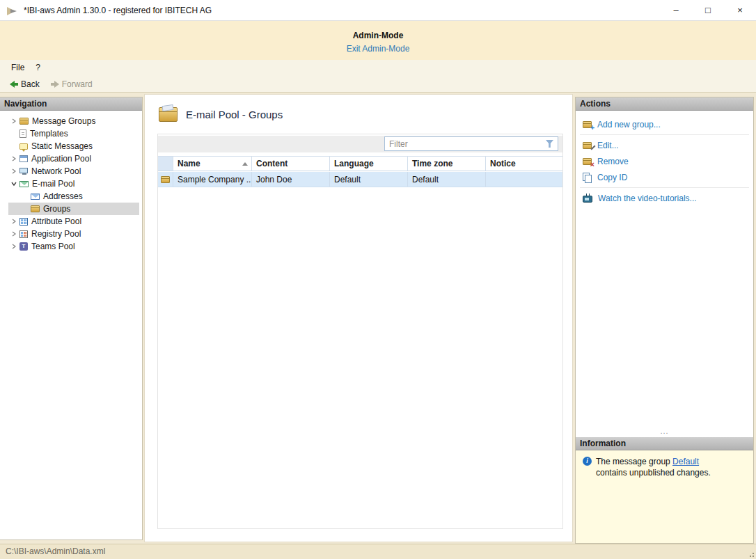 The height and width of the screenshot is (559, 756). Describe the element at coordinates (74, 146) in the screenshot. I see `sidebar-item-static-messages: Static Messages` at that location.